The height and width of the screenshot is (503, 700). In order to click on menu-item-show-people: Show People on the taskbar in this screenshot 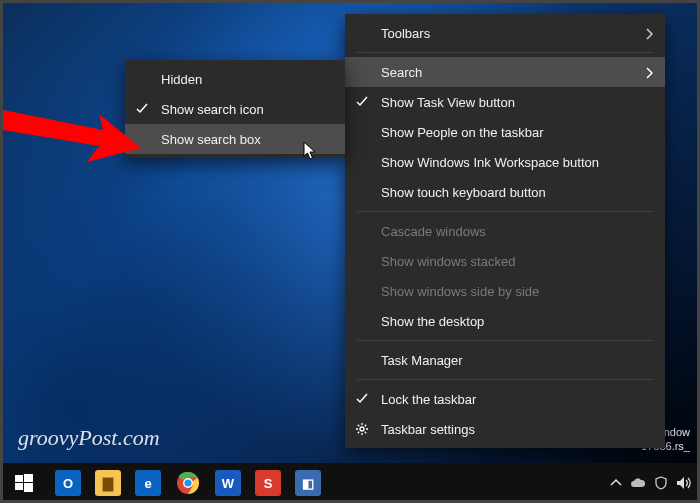, I will do `click(505, 132)`.